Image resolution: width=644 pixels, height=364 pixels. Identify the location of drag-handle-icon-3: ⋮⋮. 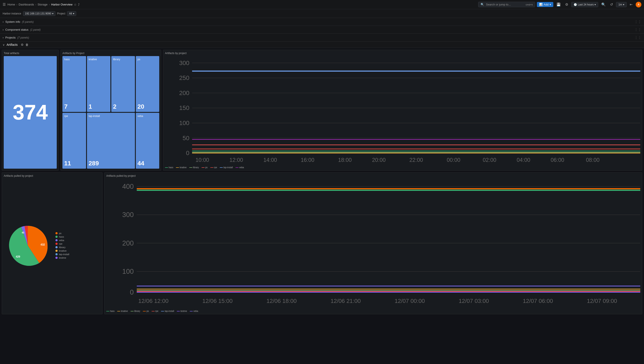
(638, 38).